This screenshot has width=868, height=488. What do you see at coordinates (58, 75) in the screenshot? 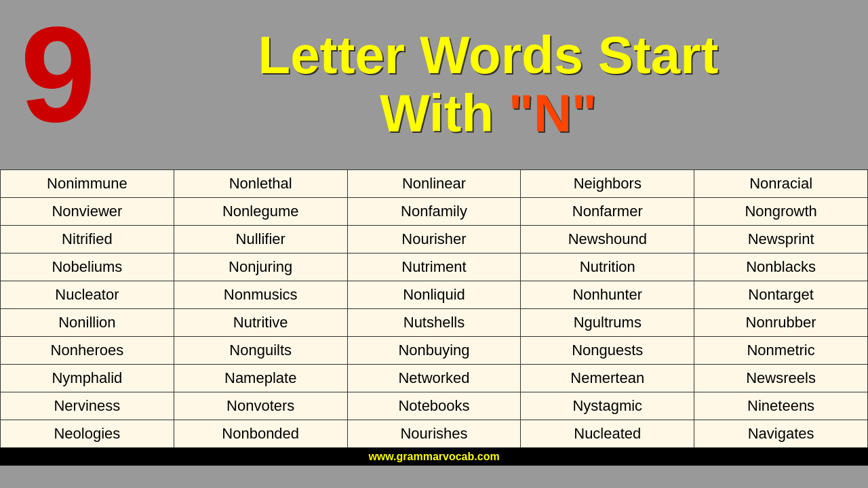
I see `big-nine: 9` at bounding box center [58, 75].